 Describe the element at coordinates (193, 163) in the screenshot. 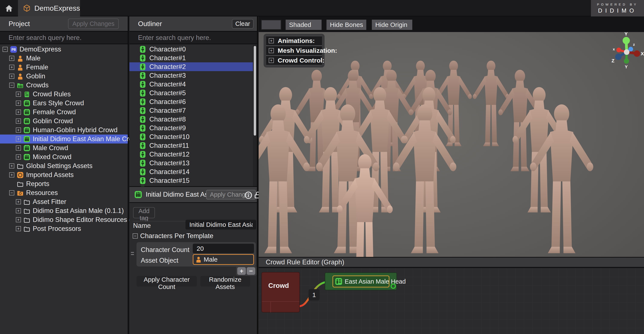

I see `character-list-item: Character#13` at that location.